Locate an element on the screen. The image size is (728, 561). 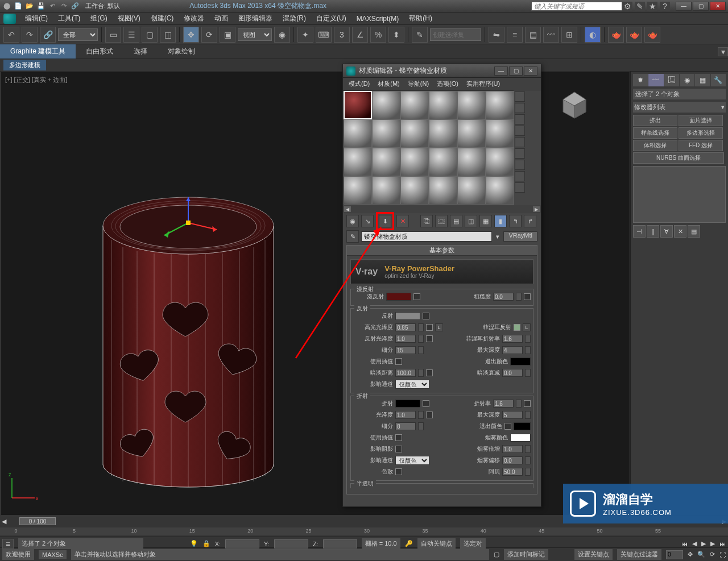
mat-menu-utils: 实用程序(U) is located at coordinates (483, 84).